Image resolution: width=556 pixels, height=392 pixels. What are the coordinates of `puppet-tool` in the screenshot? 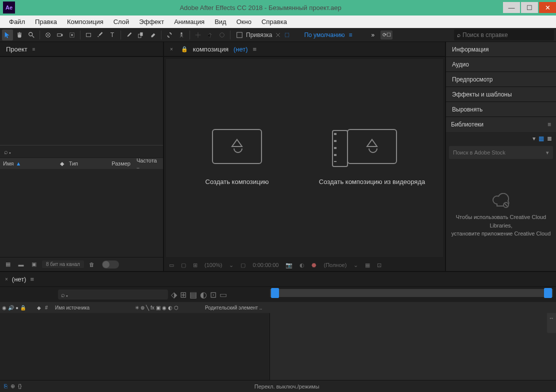 It's located at (182, 35).